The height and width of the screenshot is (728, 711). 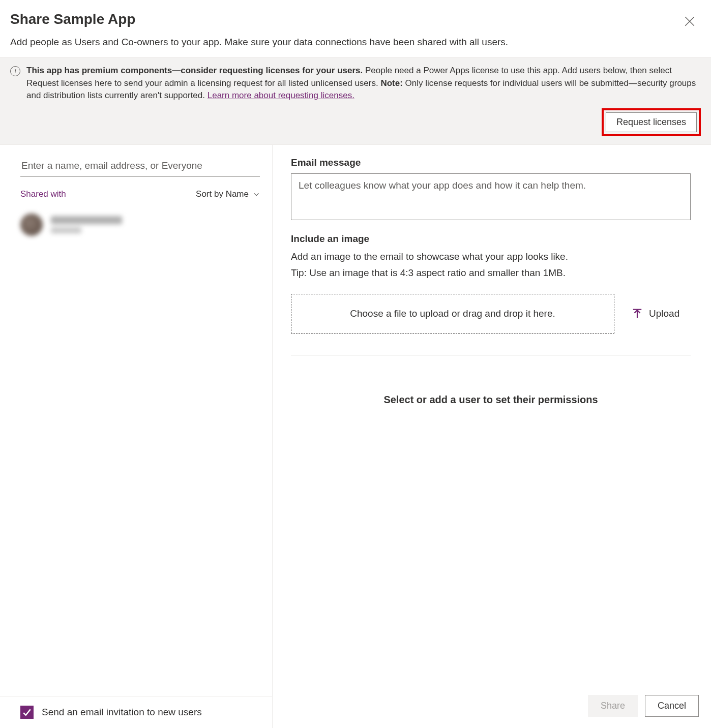 What do you see at coordinates (194, 70) in the screenshot?
I see `banner-bold-lead: This app has premium components—consider…` at bounding box center [194, 70].